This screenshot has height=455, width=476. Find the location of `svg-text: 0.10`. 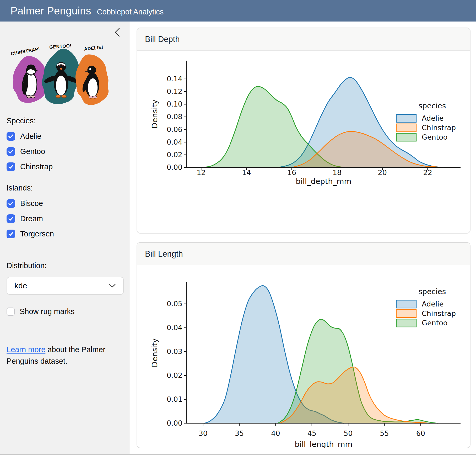

svg-text: 0.10 is located at coordinates (175, 104).